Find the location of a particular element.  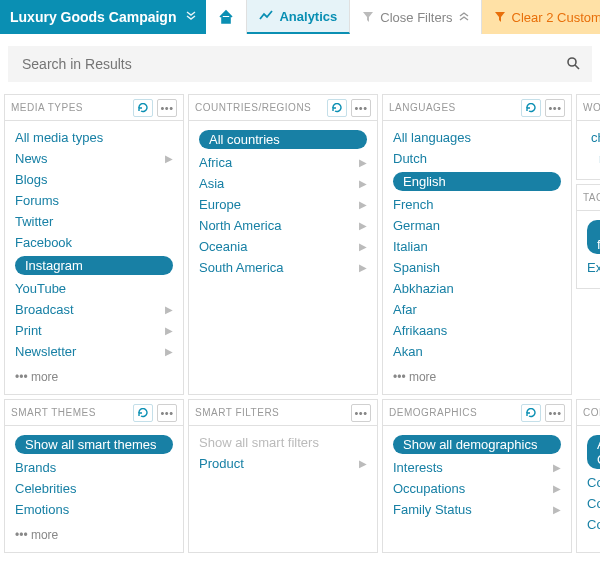

panel-title: COUNTRIES/REGIONS is located at coordinates (259, 108).